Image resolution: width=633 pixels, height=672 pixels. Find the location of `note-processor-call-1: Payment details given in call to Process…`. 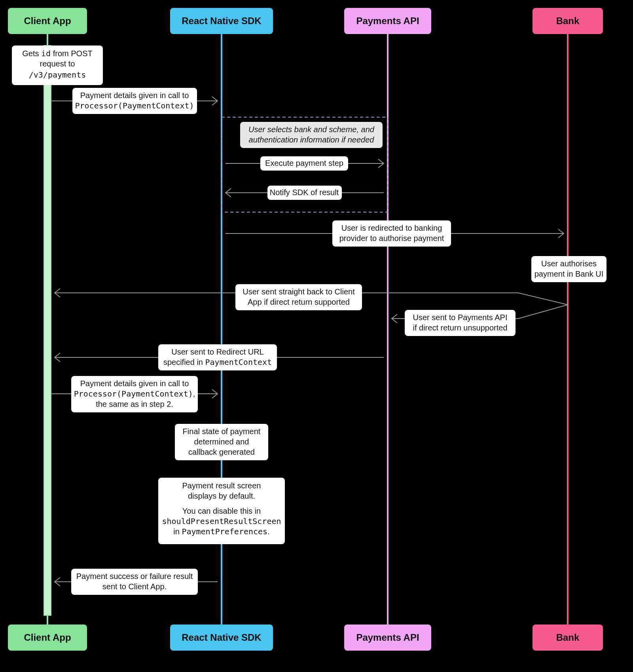

note-processor-call-1: Payment details given in call to Process… is located at coordinates (135, 101).